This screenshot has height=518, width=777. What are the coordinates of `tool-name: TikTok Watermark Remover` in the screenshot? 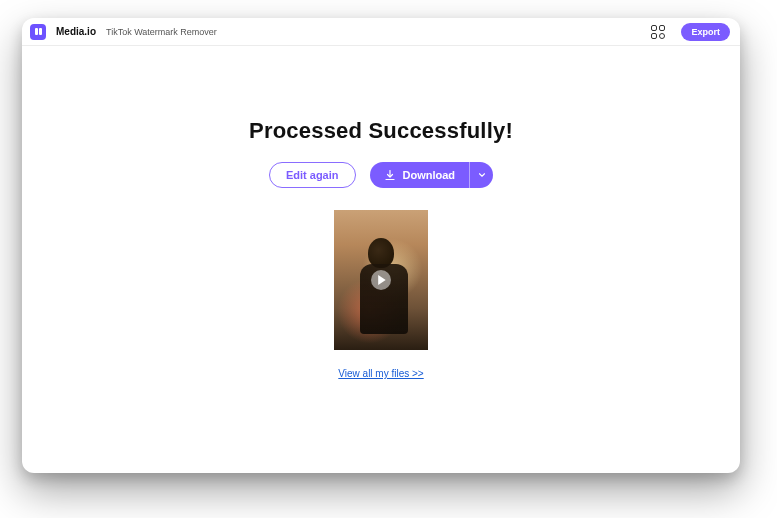 It's located at (162, 32).